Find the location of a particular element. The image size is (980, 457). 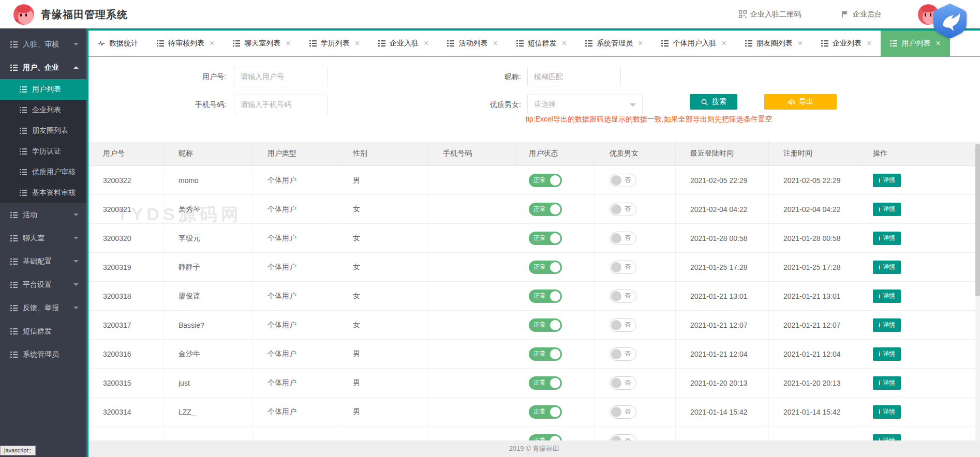

detail-button-label: 详情 is located at coordinates (889, 325).